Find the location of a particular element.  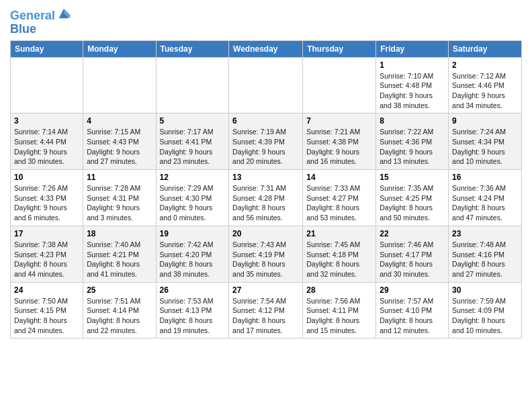

calendar-cell: 22Sunrise: 7:46 AM Sunset: 4:17 PM Dayli… is located at coordinates (412, 254).